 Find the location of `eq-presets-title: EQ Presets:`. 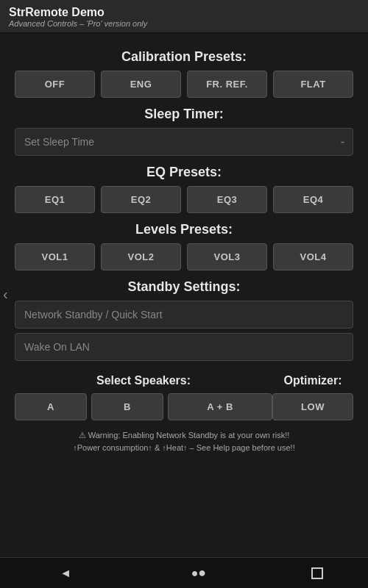

eq-presets-title: EQ Presets: is located at coordinates (184, 172).